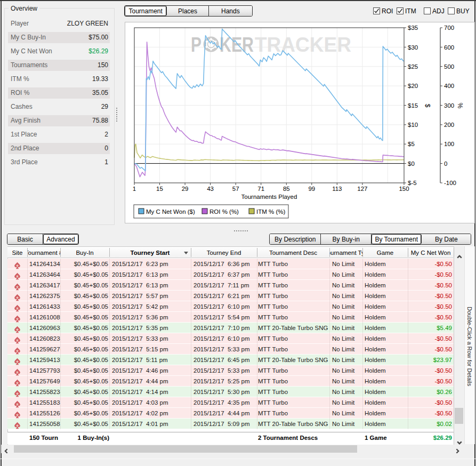 This screenshot has width=476, height=466. I want to click on svg-text: -100, so click(450, 183).